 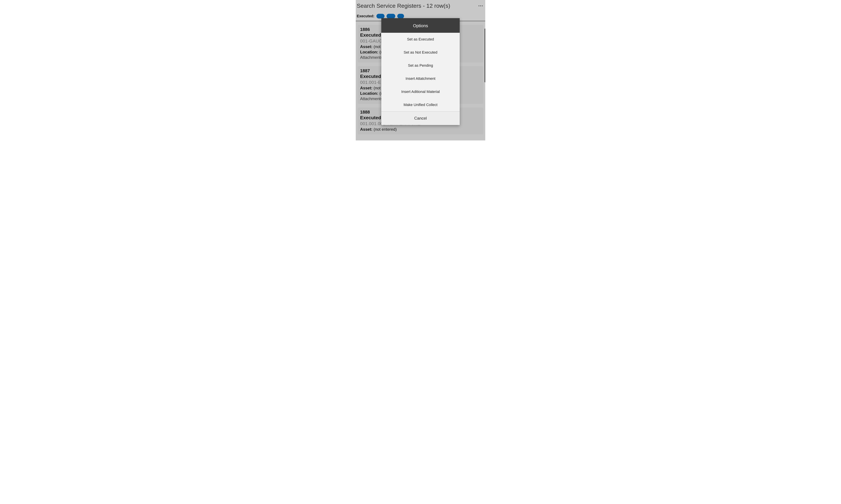 What do you see at coordinates (420, 25) in the screenshot?
I see `modal-title: Options` at bounding box center [420, 25].